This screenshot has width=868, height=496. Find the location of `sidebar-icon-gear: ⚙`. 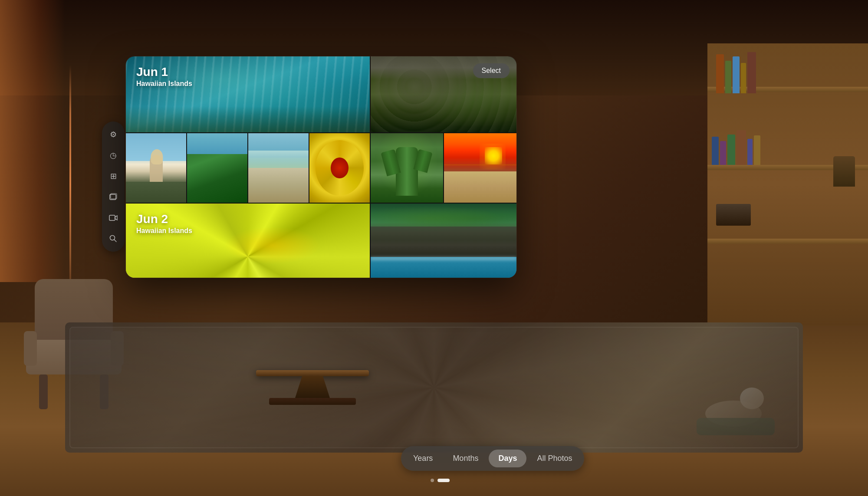

sidebar-icon-gear: ⚙ is located at coordinates (113, 135).